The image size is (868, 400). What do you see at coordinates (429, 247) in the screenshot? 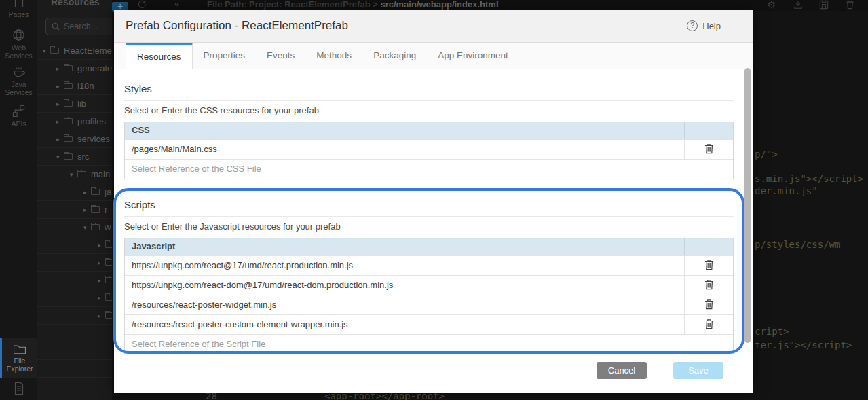
I see `table-header: Javascript` at bounding box center [429, 247].